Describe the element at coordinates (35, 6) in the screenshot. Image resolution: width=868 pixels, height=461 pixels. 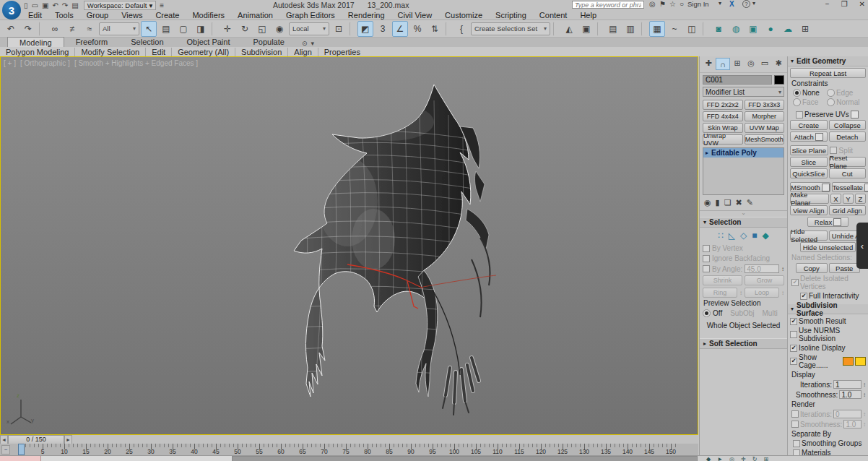
I see `open-file-icon: ▭` at that location.